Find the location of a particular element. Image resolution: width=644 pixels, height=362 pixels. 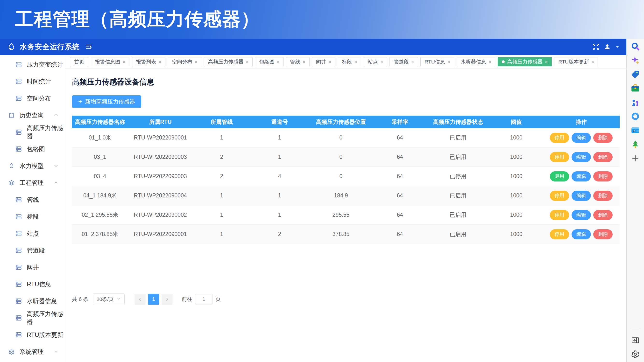

sidebar-item-包络图: 包络图 is located at coordinates (32, 149).